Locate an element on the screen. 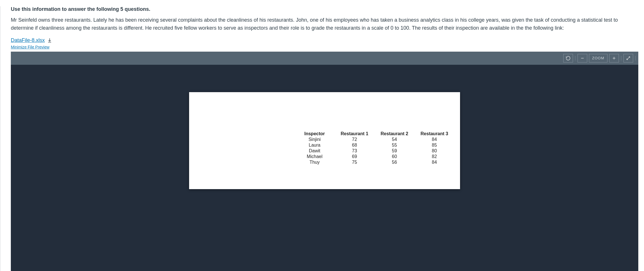  table-body: Sinjini 72 54 84 Laura 68 55 85 Dawi is located at coordinates (374, 151).